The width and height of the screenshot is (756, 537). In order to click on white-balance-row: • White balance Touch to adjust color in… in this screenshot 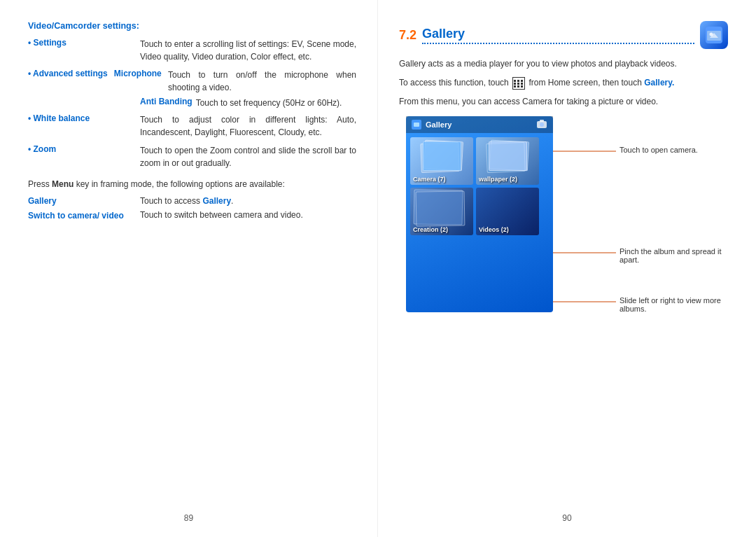, I will do `click(192, 126)`.